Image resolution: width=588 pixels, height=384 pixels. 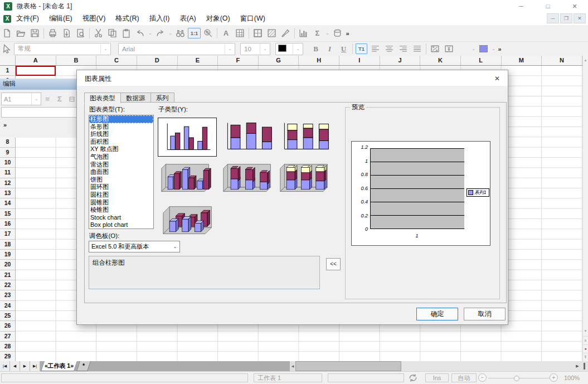 I want to click on column-header: F, so click(x=239, y=60).